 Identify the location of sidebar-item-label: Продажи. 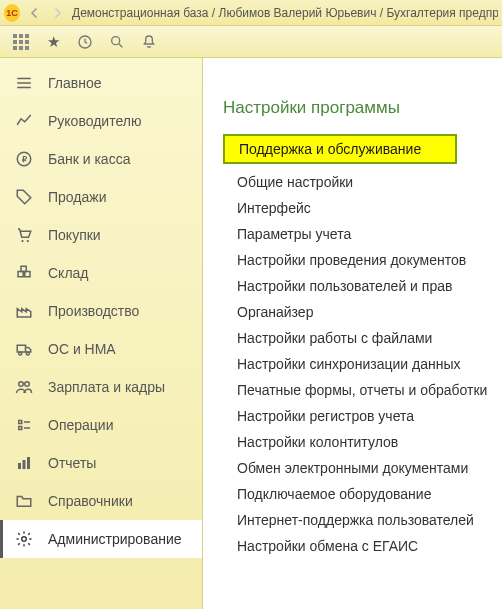
(77, 197).